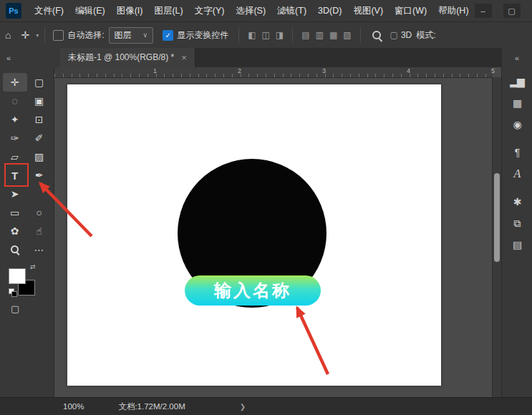  Describe the element at coordinates (59, 36) in the screenshot. I see `auto-select-checkbox` at that location.